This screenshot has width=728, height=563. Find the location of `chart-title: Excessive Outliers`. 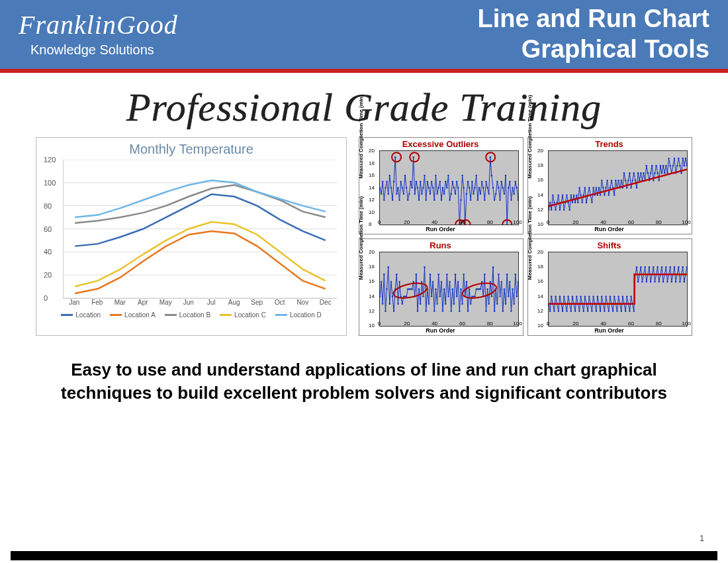

chart-title: Excessive Outliers is located at coordinates (441, 144).